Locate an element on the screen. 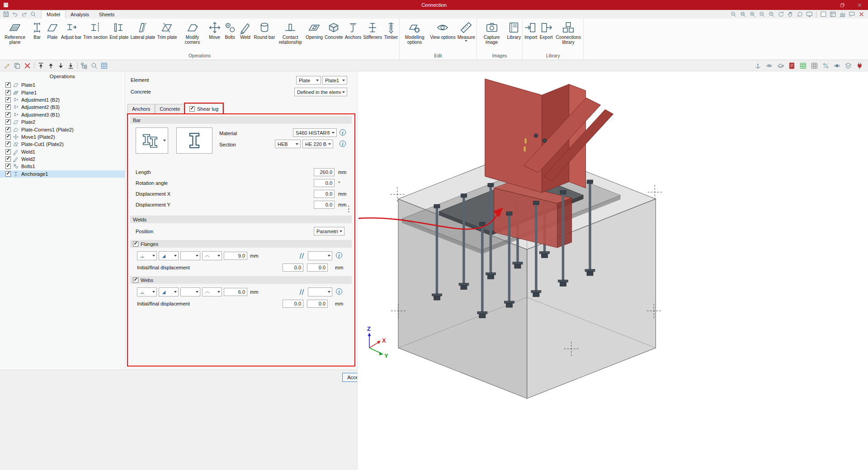 This screenshot has width=868, height=470. ribbon-button-move: Move is located at coordinates (215, 30).